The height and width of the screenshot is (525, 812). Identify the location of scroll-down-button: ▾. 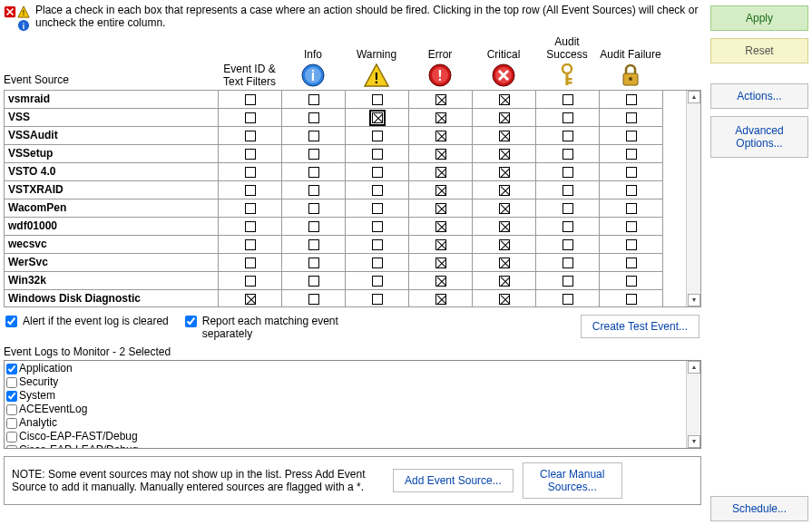
(694, 300).